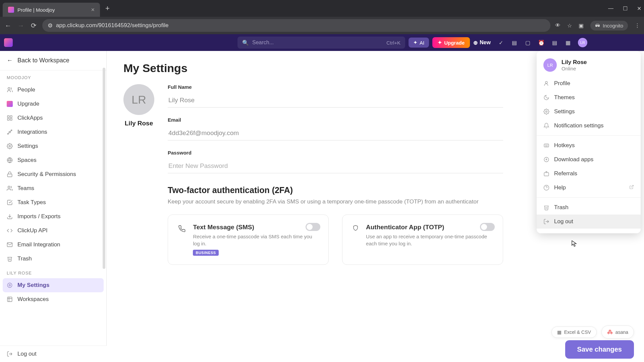  What do you see at coordinates (53, 217) in the screenshot?
I see `sidebar-item-imports: Imports / Exports` at bounding box center [53, 217].